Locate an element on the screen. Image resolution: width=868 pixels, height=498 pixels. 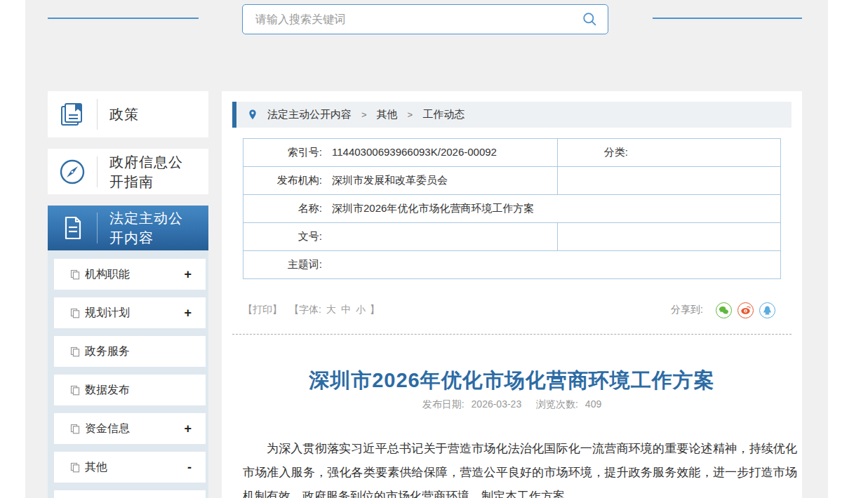
wechat-share-icon is located at coordinates (724, 310).